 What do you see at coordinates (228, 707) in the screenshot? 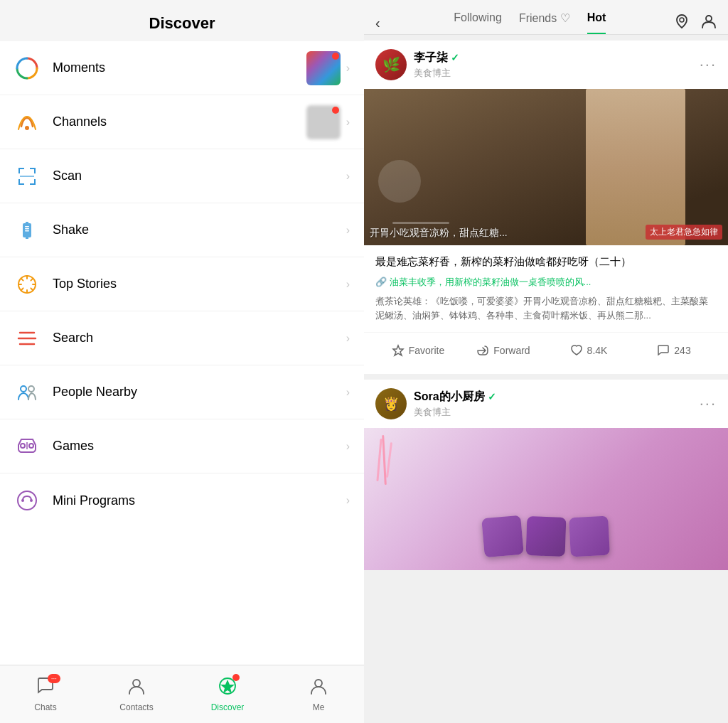
I see `discover-label: Discover` at bounding box center [228, 707].